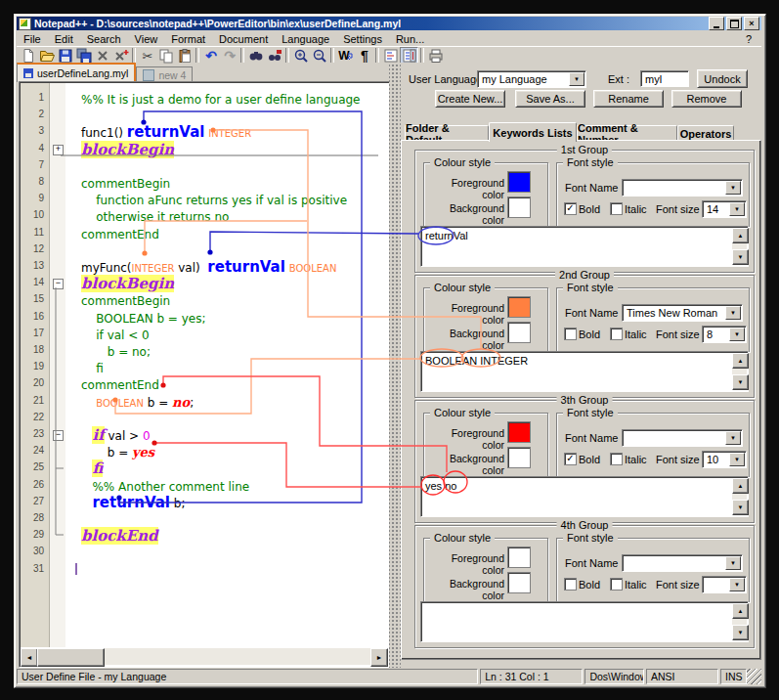 This screenshot has height=700, width=779. What do you see at coordinates (628, 99) in the screenshot?
I see `rename-button: Rename` at bounding box center [628, 99].